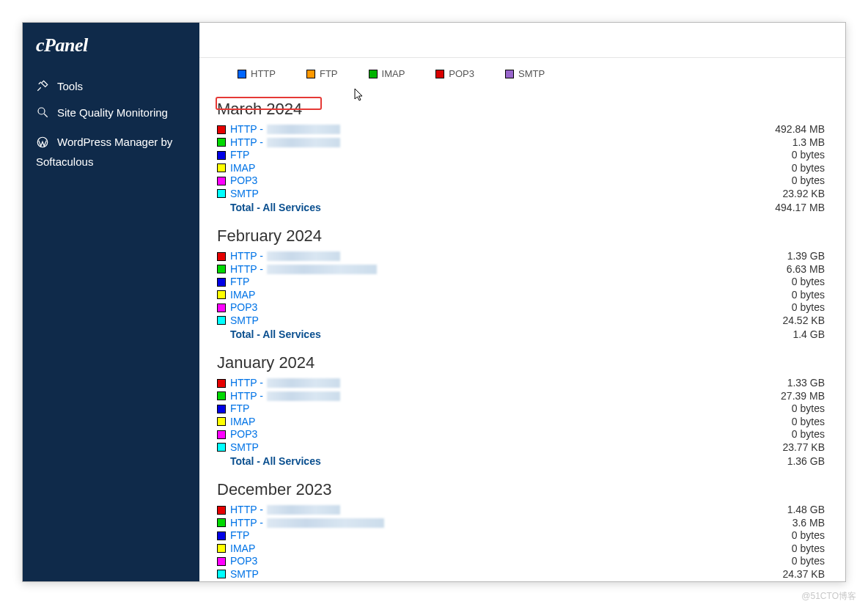  I want to click on sidebar-item-site-quality: Site Quality Monitoring, so click(111, 112).